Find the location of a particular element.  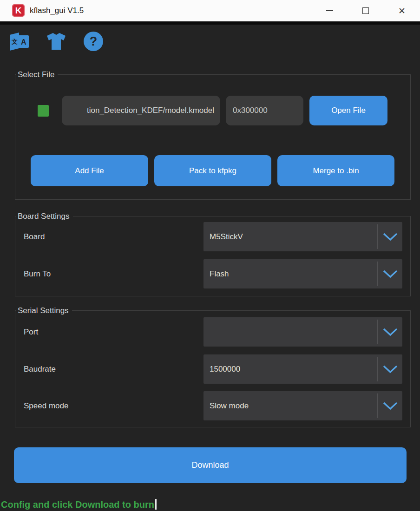

minimize-icon is located at coordinates (330, 11).